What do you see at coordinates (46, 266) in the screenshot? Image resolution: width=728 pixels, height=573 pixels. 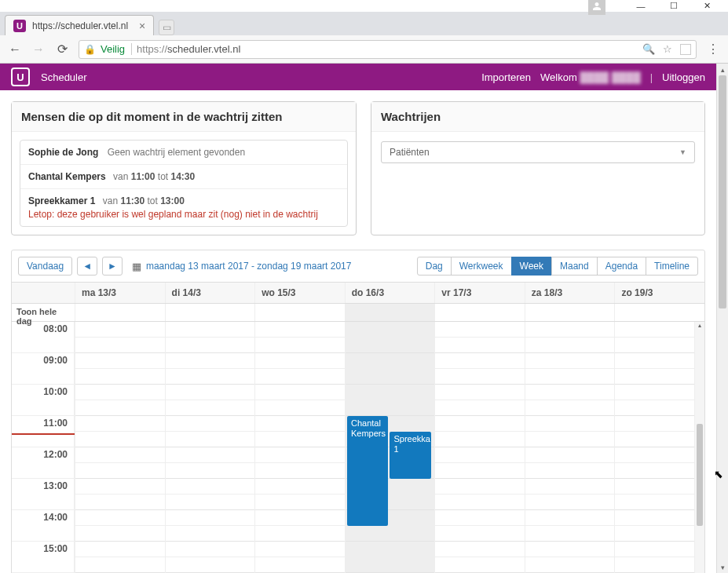 I see `today-button: Vandaag` at bounding box center [46, 266].